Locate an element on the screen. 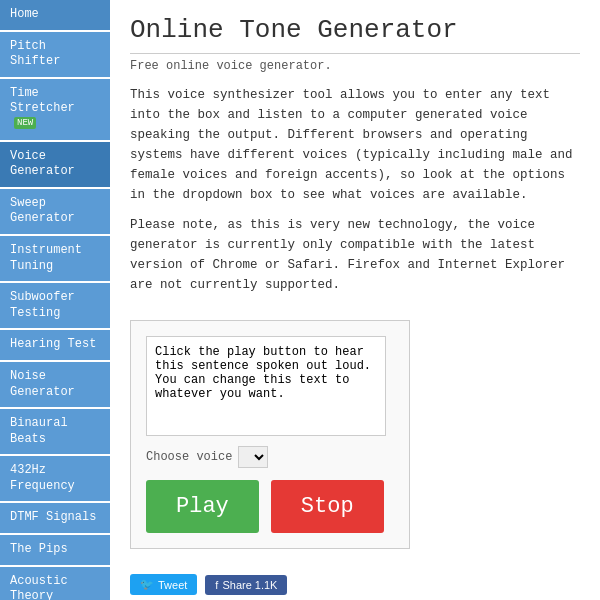 The image size is (600, 600). sidebar-item-pitch-shifter: Pitch Shifter is located at coordinates (55, 54).